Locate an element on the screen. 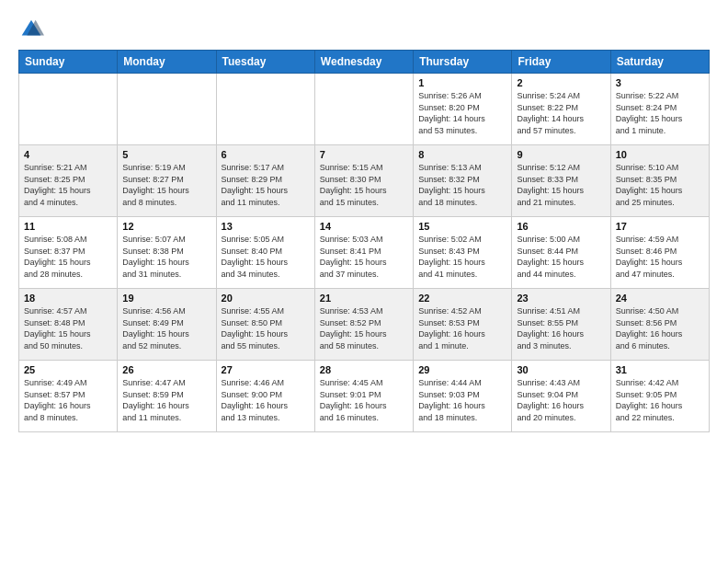 This screenshot has height=563, width=728. day-number: 31 is located at coordinates (660, 370).